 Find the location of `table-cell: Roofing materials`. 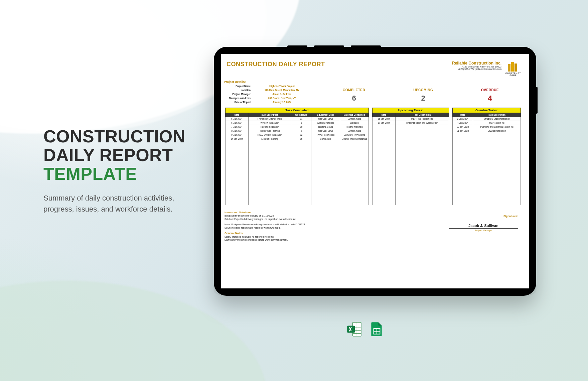

table-cell: Roofing materials is located at coordinates (354, 127).